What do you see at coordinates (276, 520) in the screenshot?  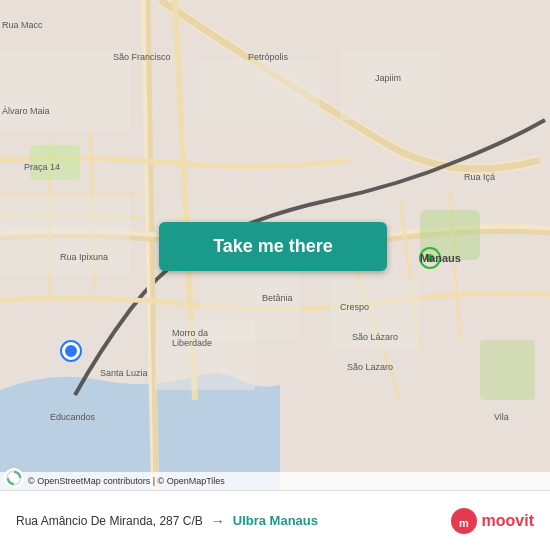 I see `destination-text: Ulbra Manaus` at bounding box center [276, 520].